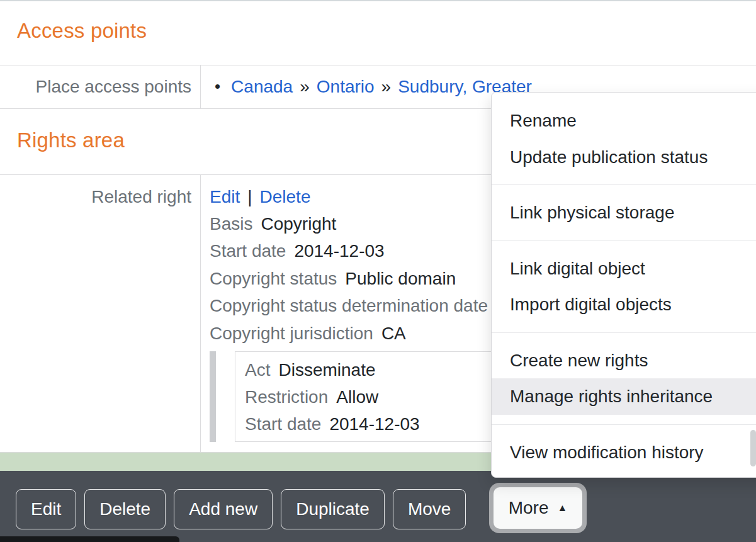 This screenshot has width=756, height=542. I want to click on caret-up-icon: ▲, so click(562, 508).